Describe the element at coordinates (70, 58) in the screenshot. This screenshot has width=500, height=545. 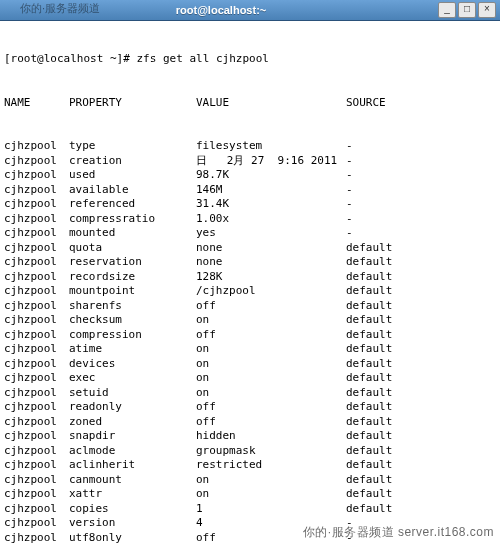
I see `prompt: [root@localhost ~]#` at that location.